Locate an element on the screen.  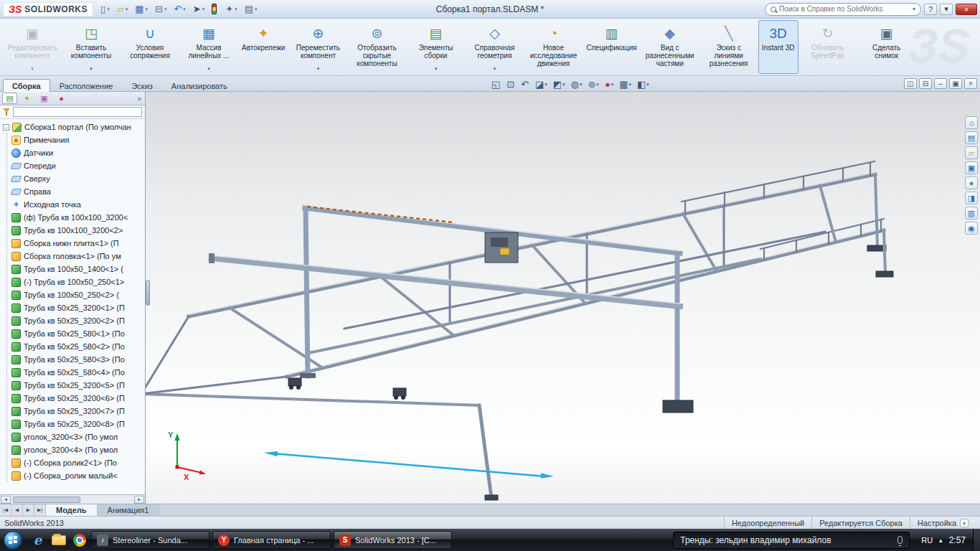
doc-window-button: – is located at coordinates (941, 83).